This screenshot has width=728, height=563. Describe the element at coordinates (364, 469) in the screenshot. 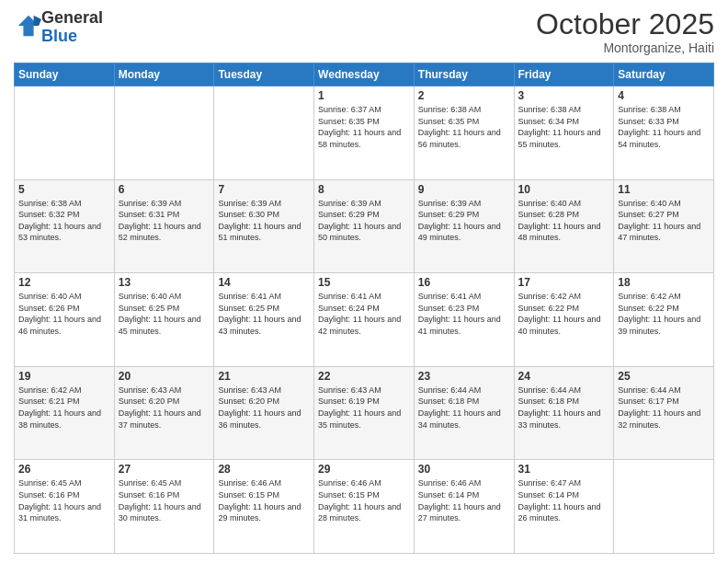

I see `day-number: 29` at that location.